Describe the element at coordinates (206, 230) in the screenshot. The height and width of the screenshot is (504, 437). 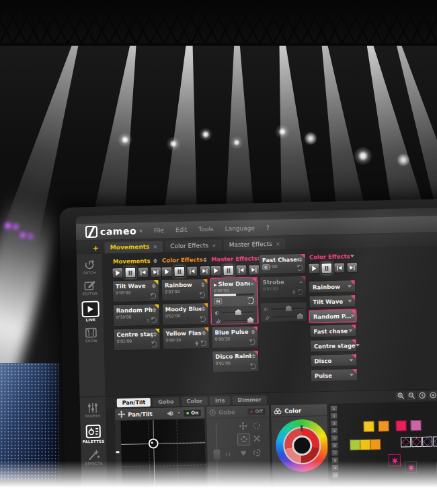
I see `menu-tools: Tools` at that location.